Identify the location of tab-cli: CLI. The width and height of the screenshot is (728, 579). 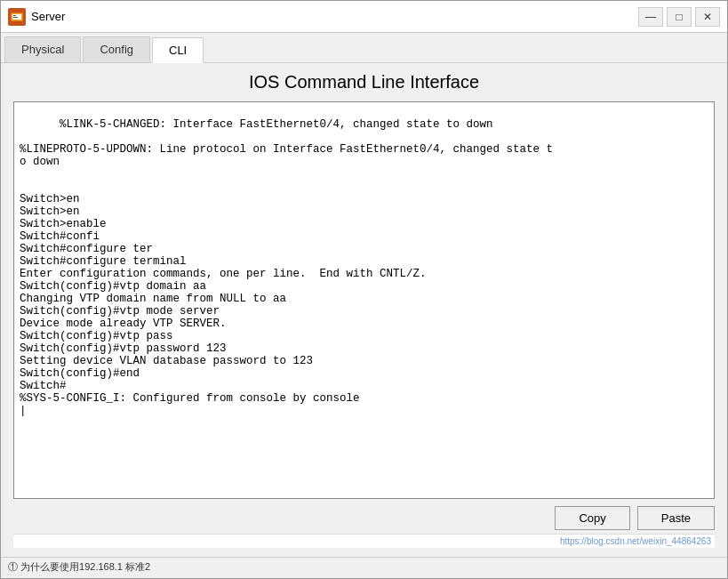
(178, 50).